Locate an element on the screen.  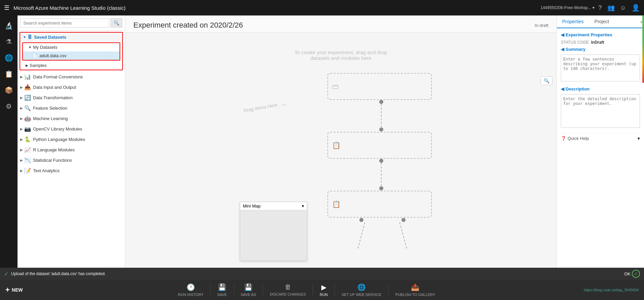
sidebar-item-opencv: ▶ 📷 OpenCV Library Modules is located at coordinates (71, 129).